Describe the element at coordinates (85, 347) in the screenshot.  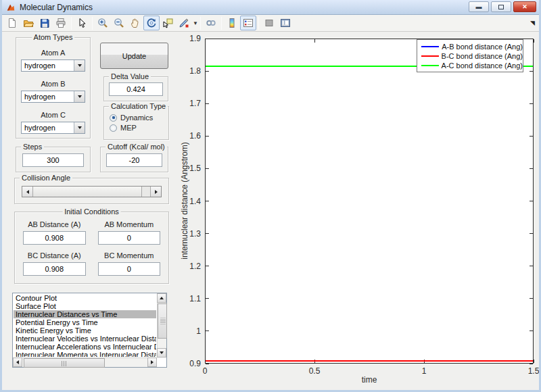
I see `list-item: Internuclear Accelerations vs Internucle…` at that location.